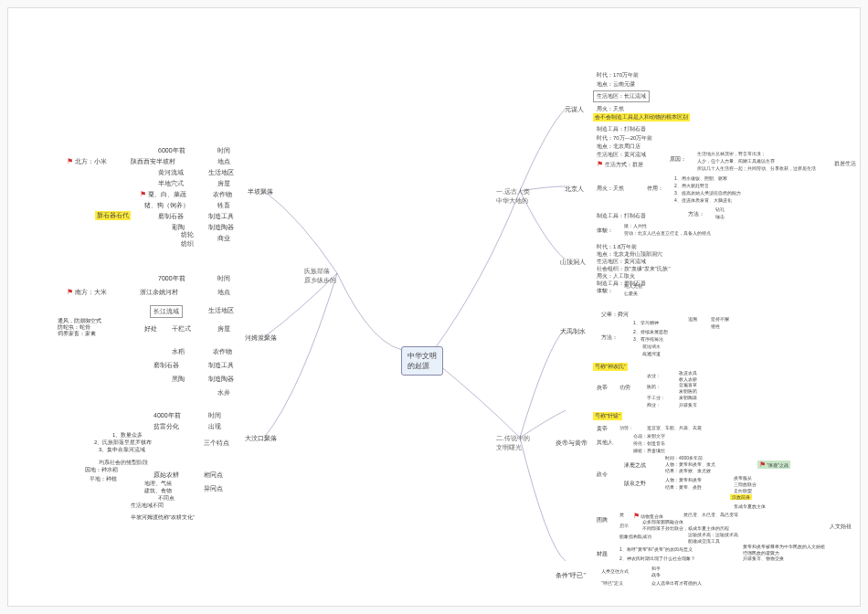  Describe the element at coordinates (720, 209) in the screenshot. I see `n: 钻孔` at that location.